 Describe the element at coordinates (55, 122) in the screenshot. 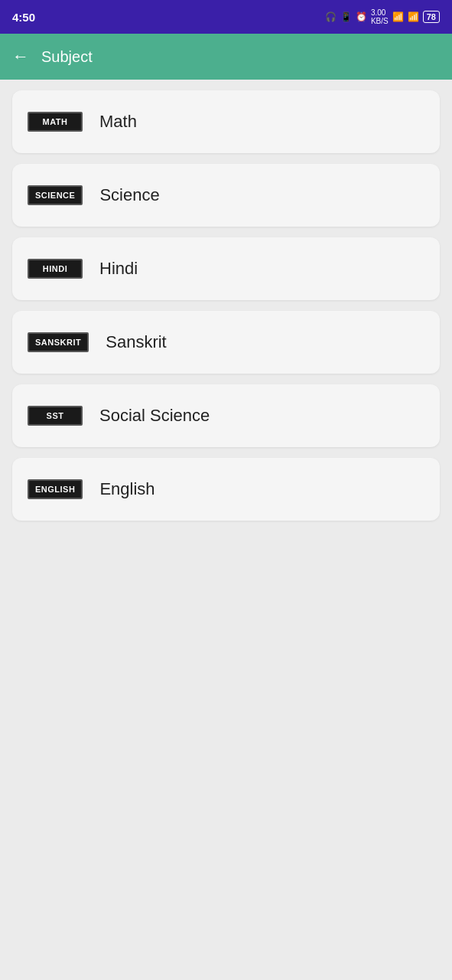

I see `subject-badge-math: MATH` at that location.